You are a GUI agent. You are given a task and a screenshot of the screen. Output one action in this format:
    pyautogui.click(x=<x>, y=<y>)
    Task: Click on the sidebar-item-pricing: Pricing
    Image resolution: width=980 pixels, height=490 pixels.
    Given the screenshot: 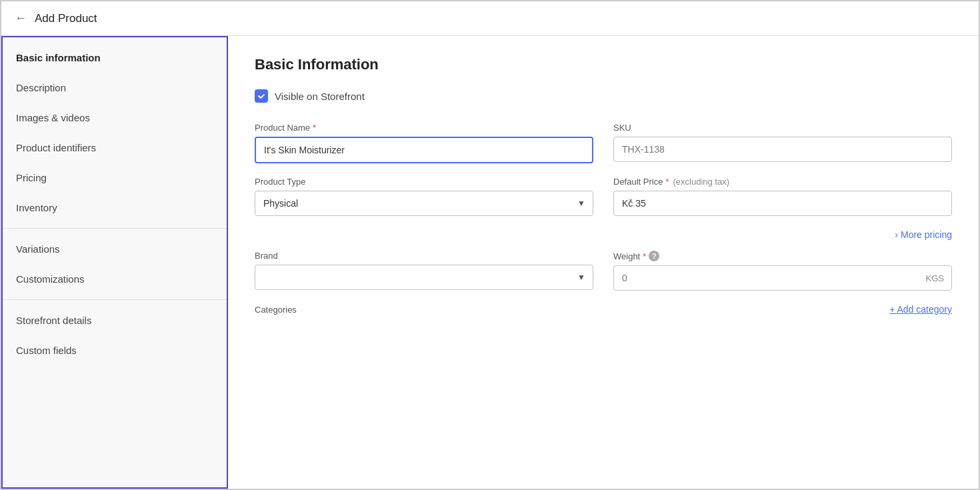 What is the action you would take?
    pyautogui.click(x=115, y=177)
    